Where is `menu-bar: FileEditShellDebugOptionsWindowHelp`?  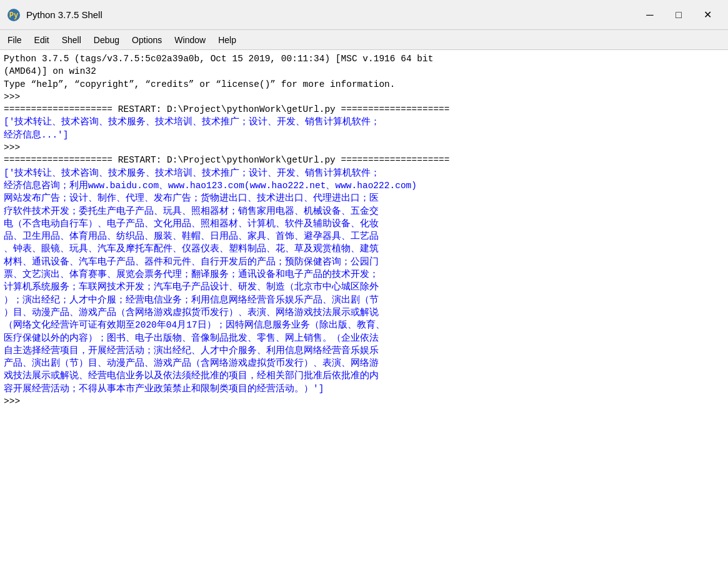 menu-bar: FileEditShellDebugOptionsWindowHelp is located at coordinates (364, 40).